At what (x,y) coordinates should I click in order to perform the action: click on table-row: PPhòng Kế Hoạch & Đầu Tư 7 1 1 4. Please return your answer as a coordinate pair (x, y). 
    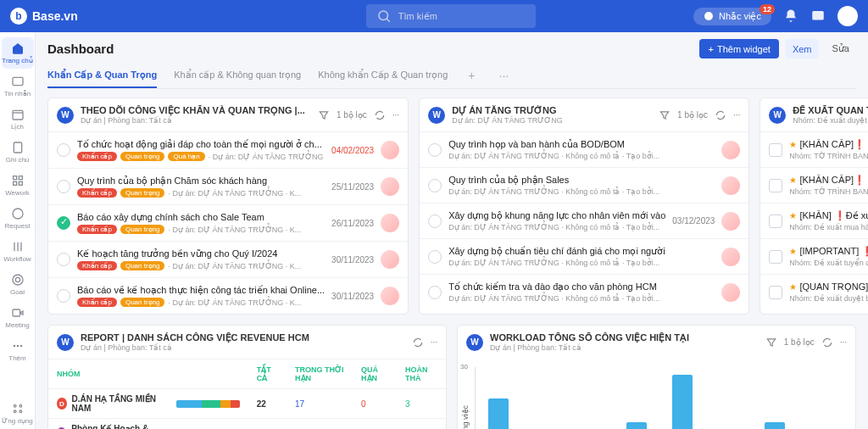
    Looking at the image, I should click on (248, 424).